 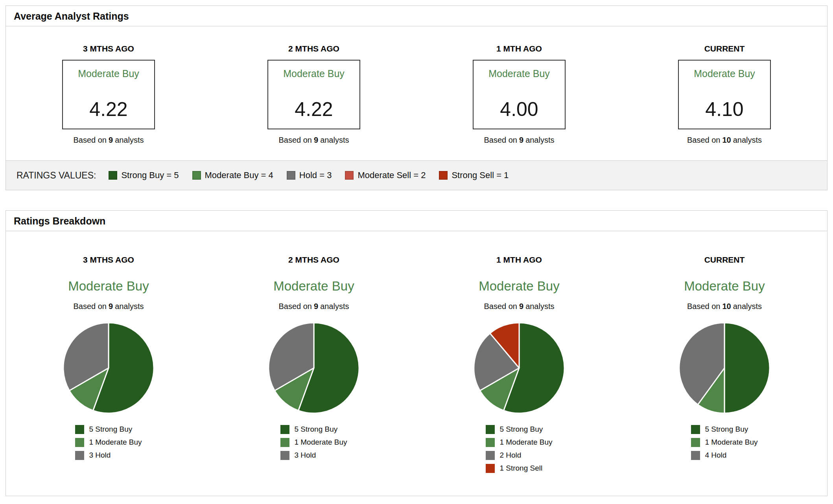 I want to click on ratings-value-label: Hold = 3, so click(x=315, y=175).